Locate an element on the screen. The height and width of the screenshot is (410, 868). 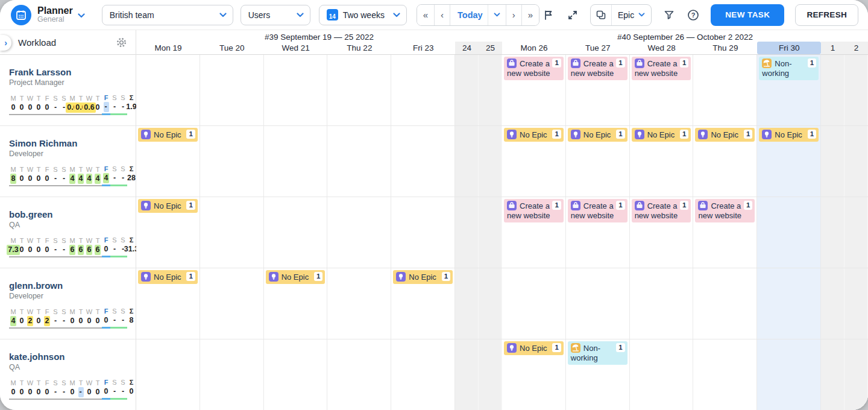
user-name: bob.green is located at coordinates (70, 215).